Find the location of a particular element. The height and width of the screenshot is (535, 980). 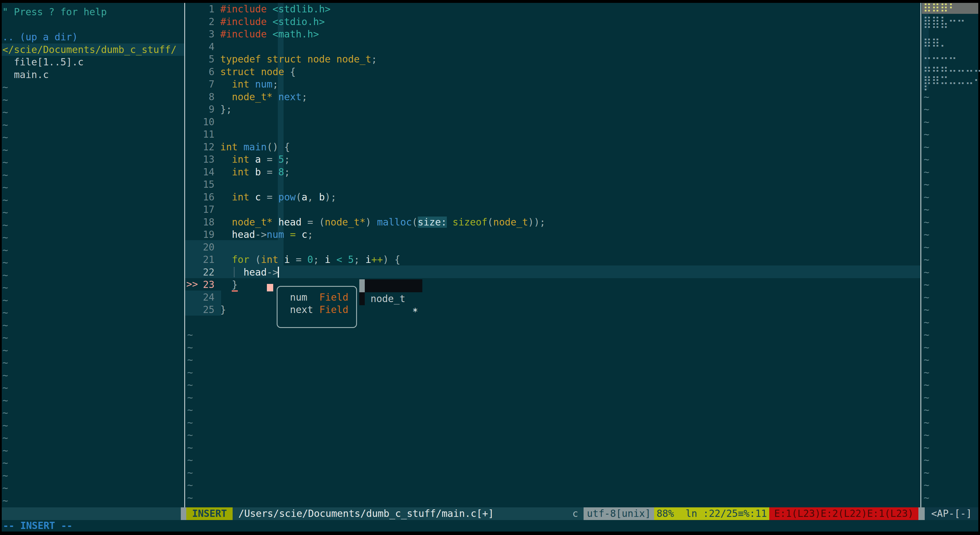

code-line: for (int i = 0; i < 5; i++) { is located at coordinates (310, 260).